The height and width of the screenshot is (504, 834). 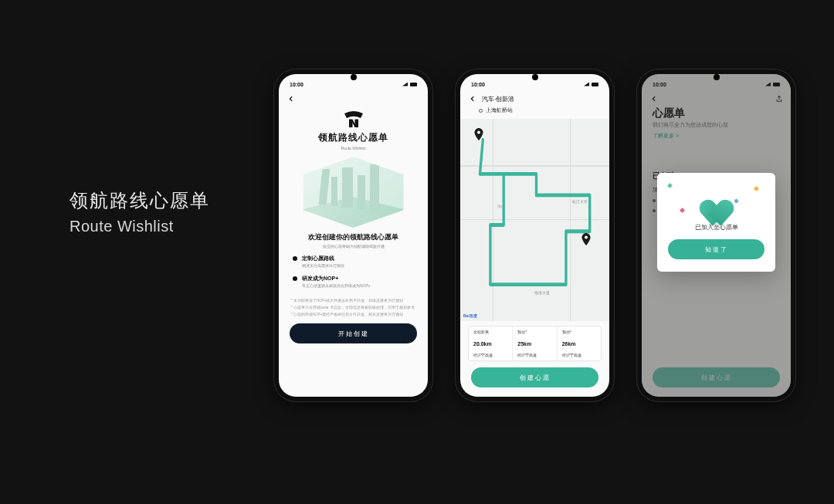 I want to click on bullet-2-desc: 常走心愿道路未来或优先升级成为NOP+, so click(x=337, y=286).